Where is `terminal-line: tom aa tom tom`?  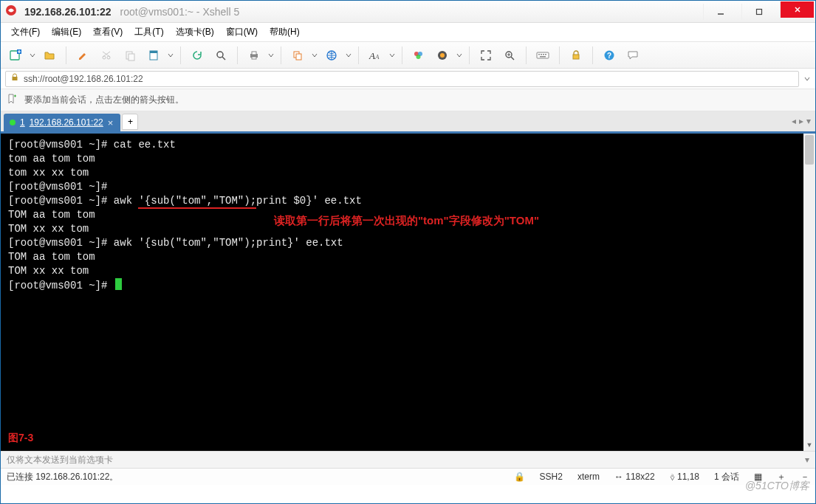 terminal-line: tom aa tom tom is located at coordinates (408, 159).